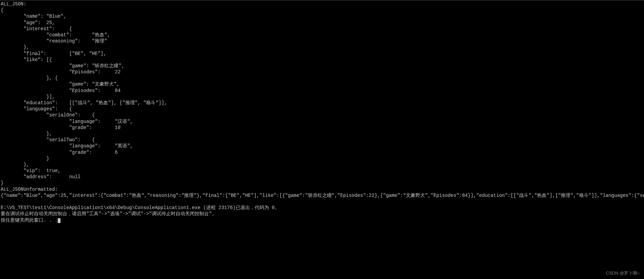  Describe the element at coordinates (623, 274) in the screenshot. I see `watermark-text: CSDN @罗卜嘞~` at that location.